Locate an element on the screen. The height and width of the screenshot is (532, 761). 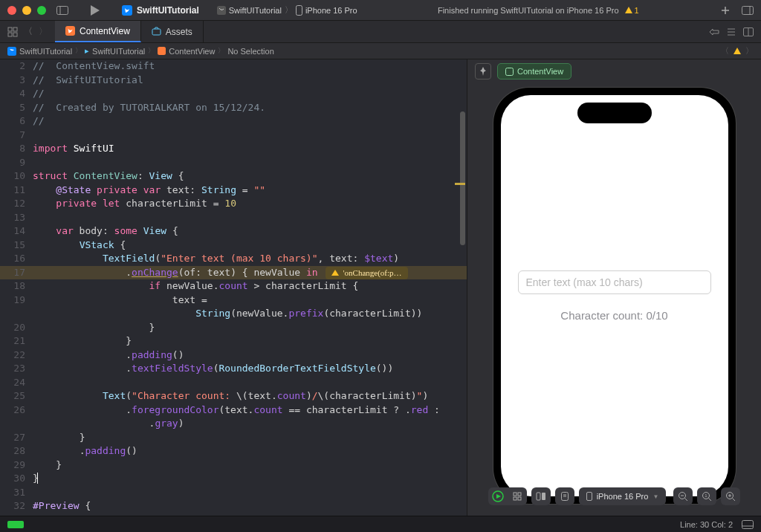
selectable-preview-button is located at coordinates (517, 496).